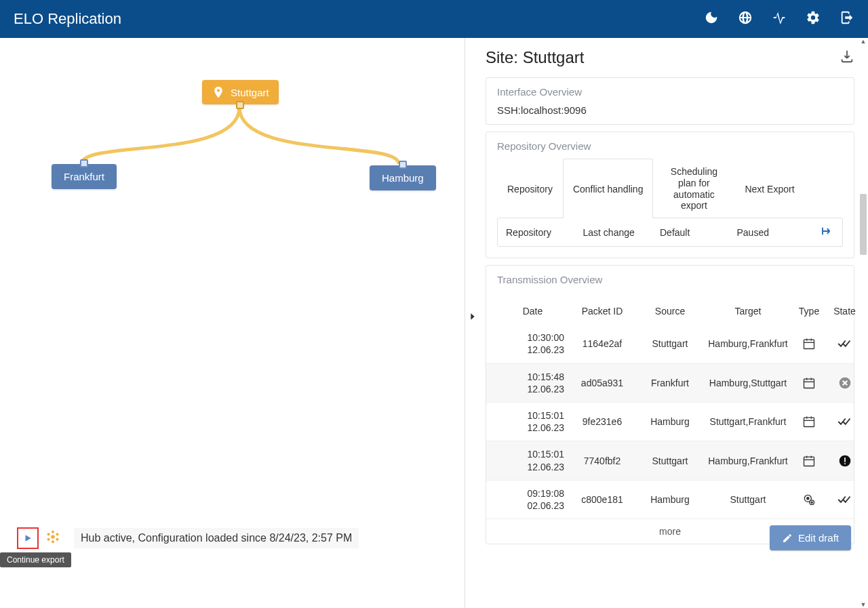 This screenshot has height=608, width=868. Describe the element at coordinates (602, 311) in the screenshot. I see `col-packetid: Packet ID` at that location.